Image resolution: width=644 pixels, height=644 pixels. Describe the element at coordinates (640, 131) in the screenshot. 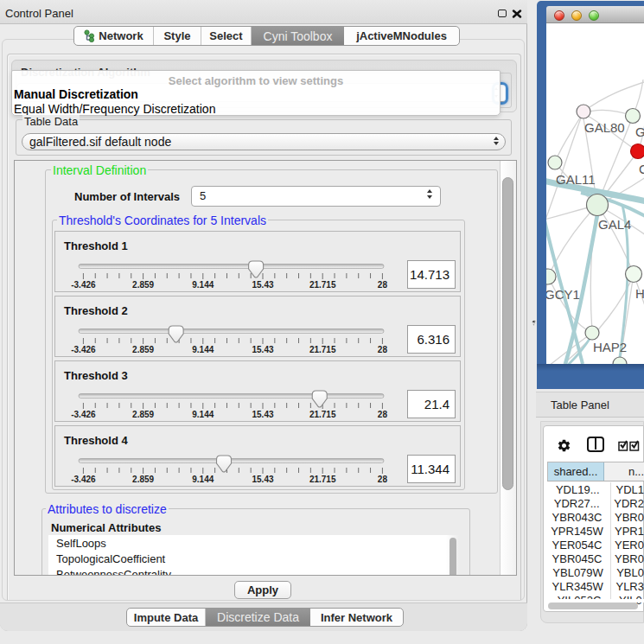

I see `svg-text: G.` at that location.